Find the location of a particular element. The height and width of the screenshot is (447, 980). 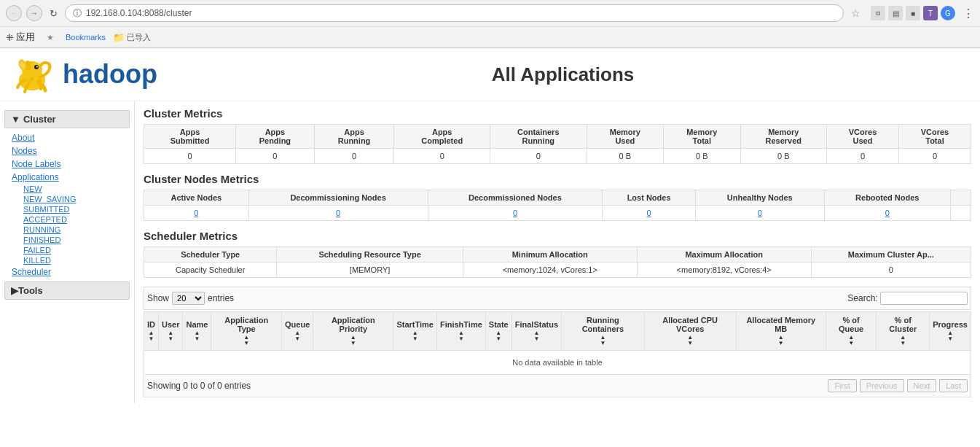

forward-button: → is located at coordinates (34, 13).